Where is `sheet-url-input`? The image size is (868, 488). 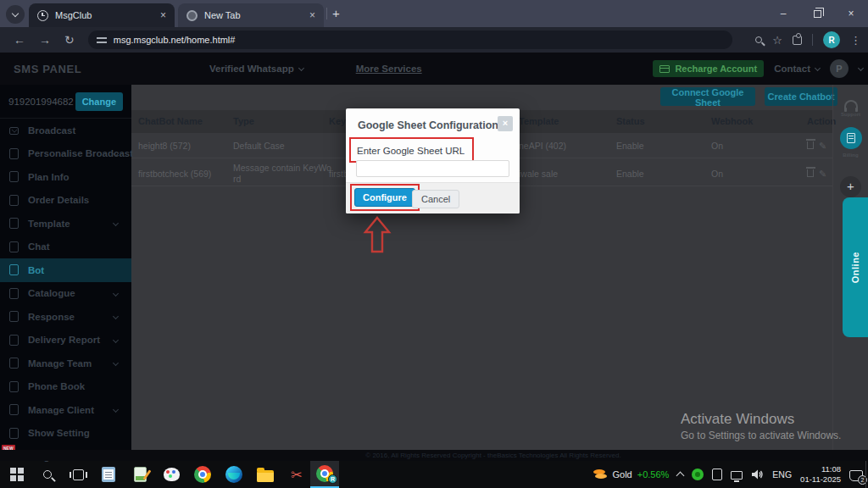
sheet-url-input is located at coordinates (432, 169).